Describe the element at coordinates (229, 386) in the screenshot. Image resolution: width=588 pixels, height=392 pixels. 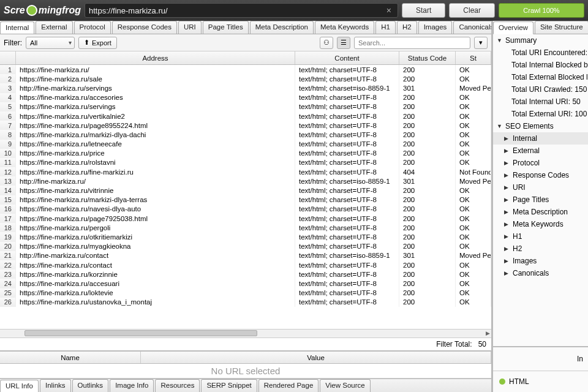
I see `bottom-tab-serp-snippet: SERP Snippet` at that location.